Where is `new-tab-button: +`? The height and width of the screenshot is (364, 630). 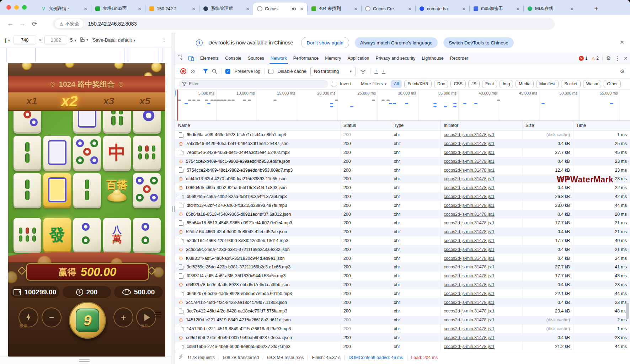
new-tab-button: + is located at coordinates (596, 9).